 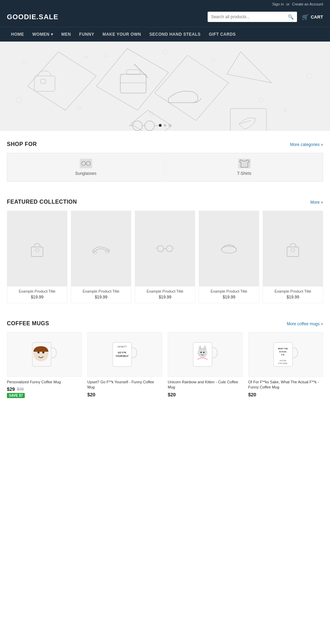 I want to click on nav-item-make-your-own: MAKE YOUR OWN, so click(x=122, y=34).